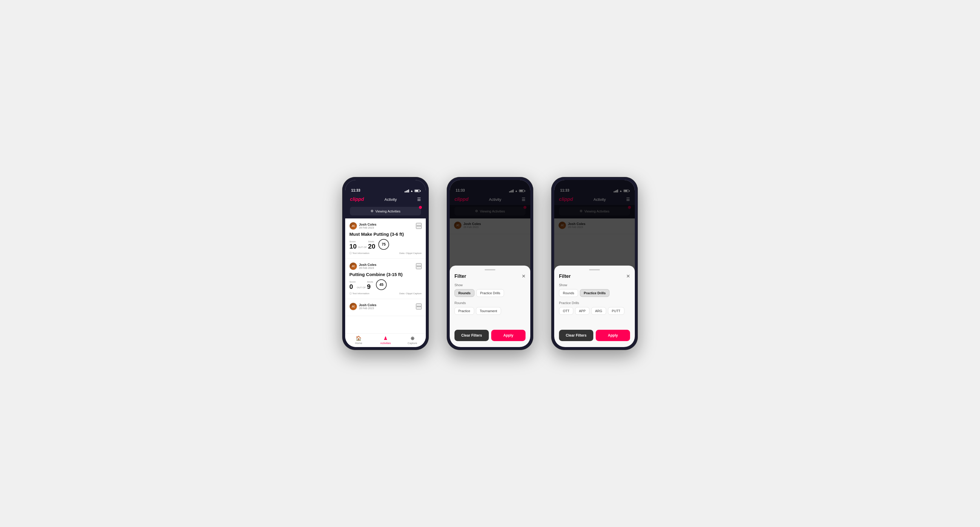  Describe the element at coordinates (594, 290) in the screenshot. I see `show-section-3: Show Rounds Practice Drills` at that location.